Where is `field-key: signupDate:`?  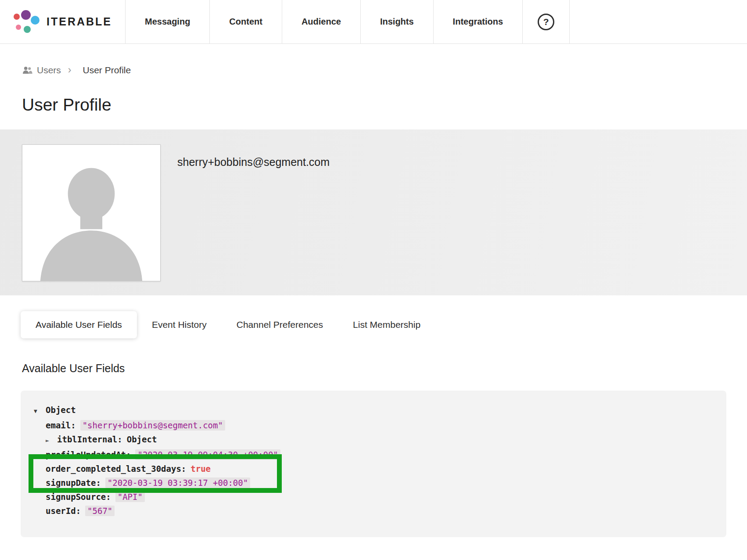 field-key: signupDate: is located at coordinates (73, 483).